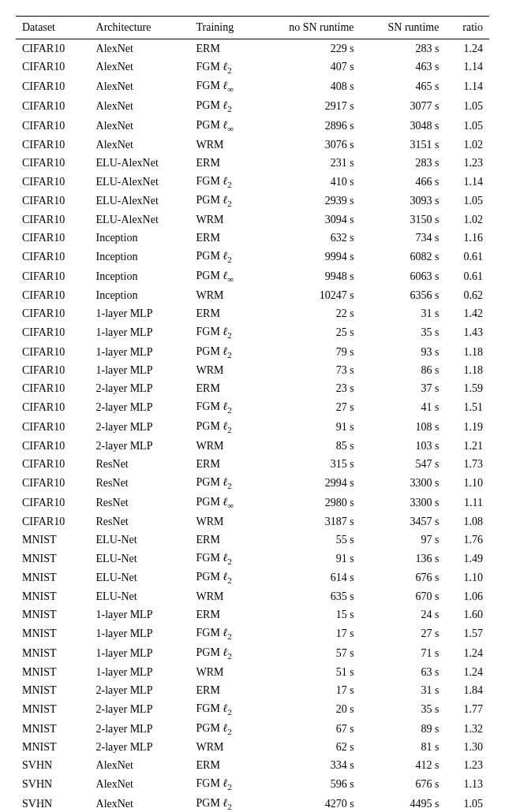  I want to click on cell-ratio: 1.73, so click(467, 465).